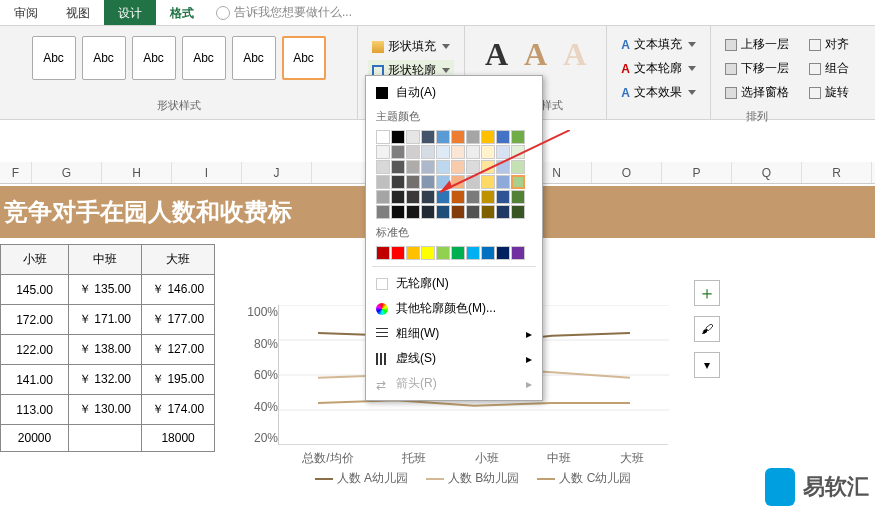  Describe the element at coordinates (454, 358) in the screenshot. I see `dashes-item: 虚线(S)▸` at that location.